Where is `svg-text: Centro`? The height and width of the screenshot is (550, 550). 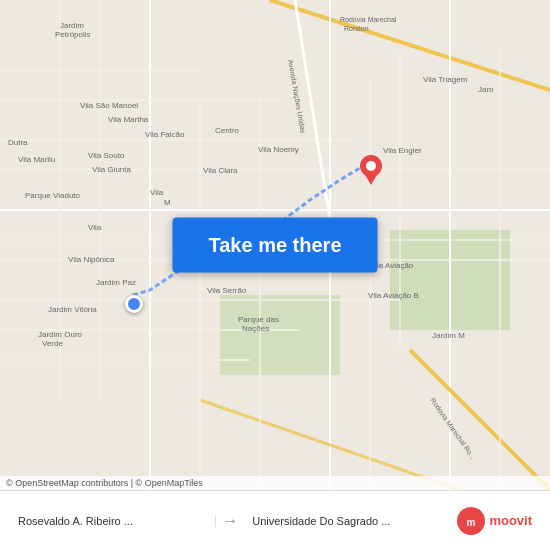 svg-text: Centro is located at coordinates (228, 130).